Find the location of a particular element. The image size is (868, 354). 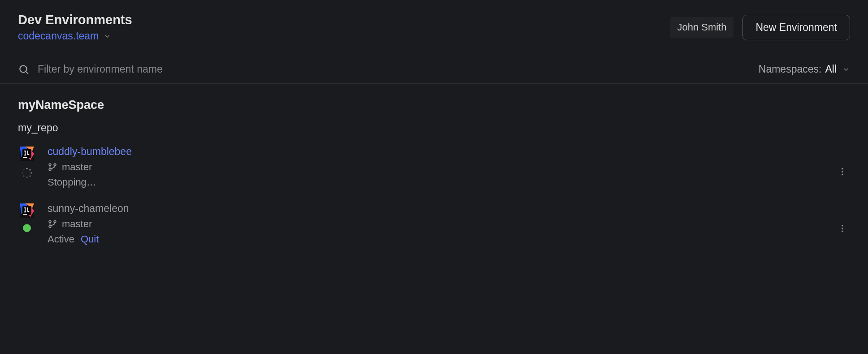

env-row-body: sunny-chameleon master Active Quit is located at coordinates (88, 224).